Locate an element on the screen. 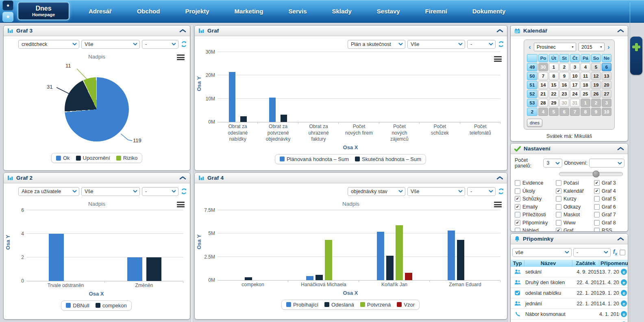  calendar-day: 25 is located at coordinates (585, 94).